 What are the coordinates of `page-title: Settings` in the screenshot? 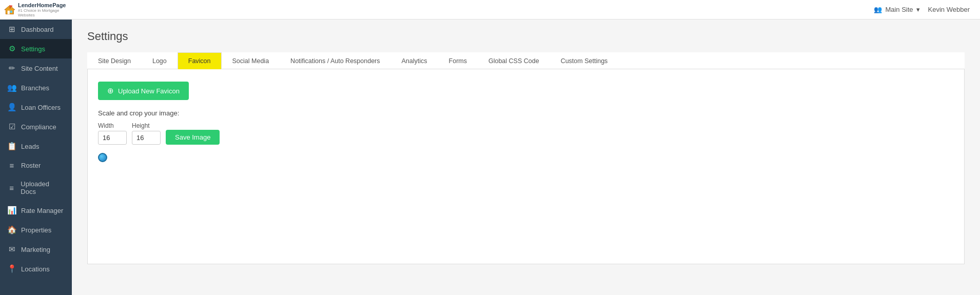 It's located at (526, 36).